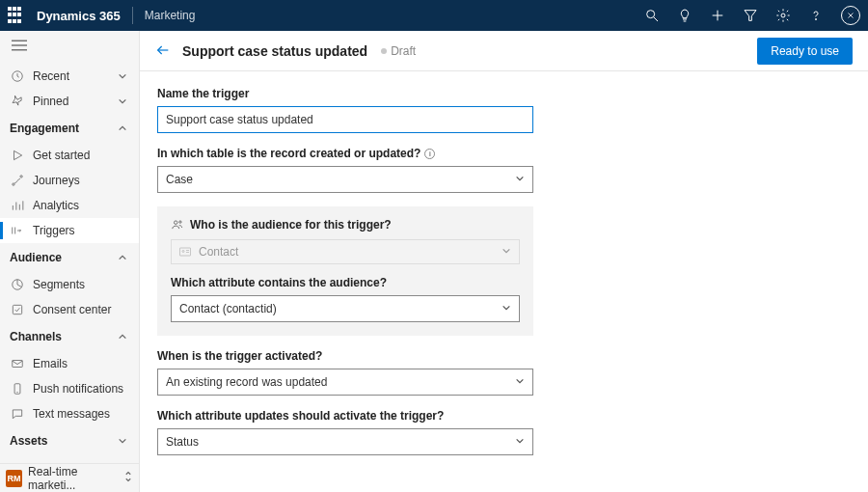 This screenshot has width=868, height=492. What do you see at coordinates (275, 51) in the screenshot?
I see `page-title: Support case status updated` at bounding box center [275, 51].